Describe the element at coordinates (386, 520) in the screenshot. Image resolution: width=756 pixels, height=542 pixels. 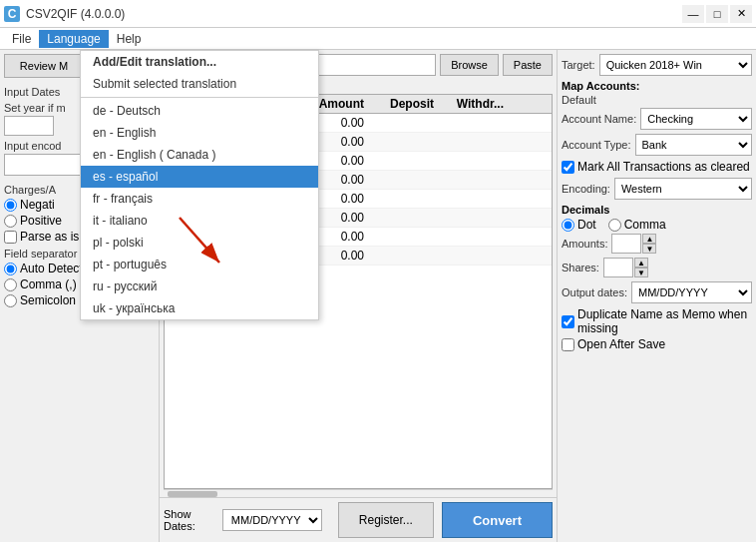
I see `register-button: Register...` at that location.